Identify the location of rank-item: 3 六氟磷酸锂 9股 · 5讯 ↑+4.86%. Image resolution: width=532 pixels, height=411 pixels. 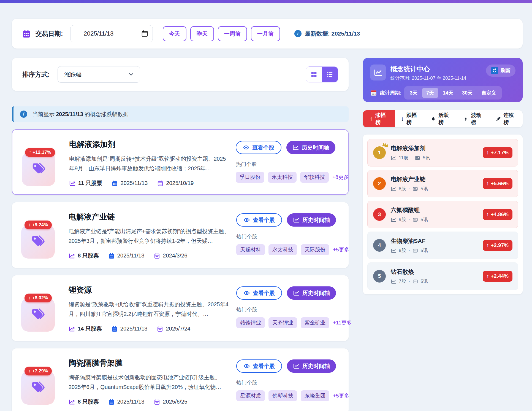
(443, 214).